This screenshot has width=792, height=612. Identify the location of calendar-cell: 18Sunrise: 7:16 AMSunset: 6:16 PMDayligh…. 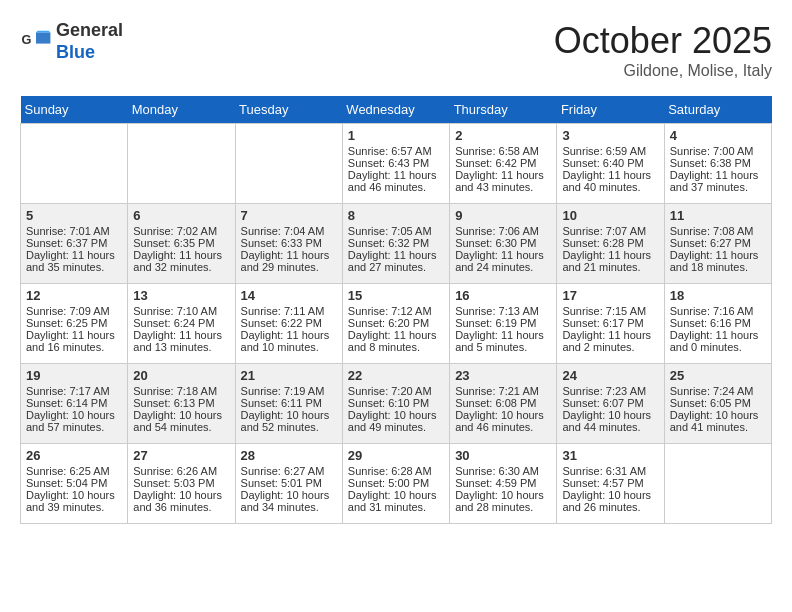
(718, 324).